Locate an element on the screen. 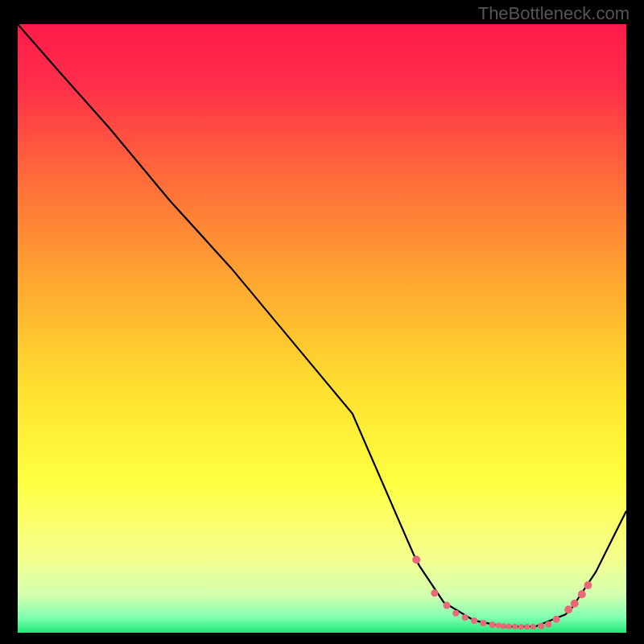 The width and height of the screenshot is (644, 644). watermark-text: TheBottleneck.com is located at coordinates (554, 14).